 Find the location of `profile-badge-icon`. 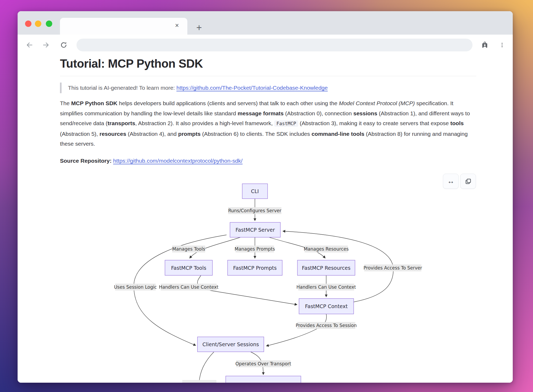

profile-badge-icon is located at coordinates (485, 45).